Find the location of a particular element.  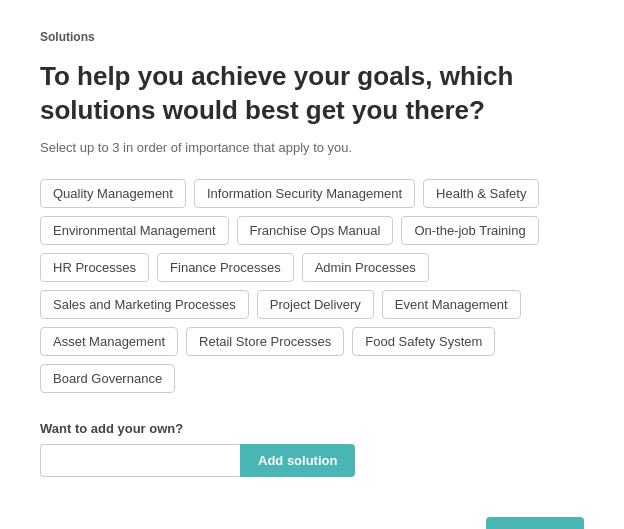

tag-board-governance: Board Governance is located at coordinates (108, 378).